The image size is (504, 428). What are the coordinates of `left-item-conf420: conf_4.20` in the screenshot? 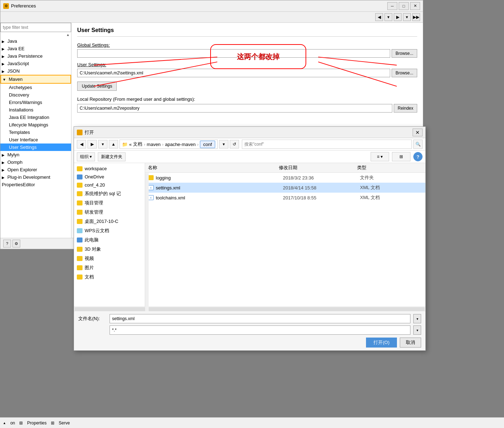 It's located at (110, 185).